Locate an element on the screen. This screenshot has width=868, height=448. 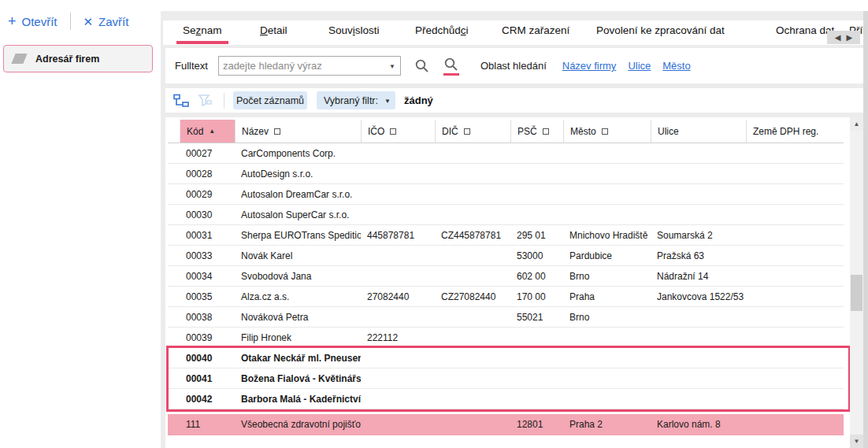
column-header-zem-dph-reg: Země DPH reg. is located at coordinates (794, 131).